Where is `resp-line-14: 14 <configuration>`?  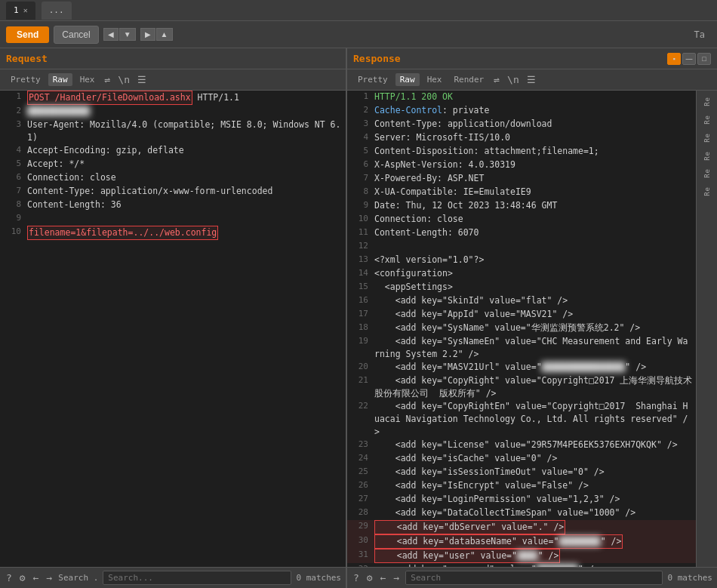
resp-line-14: 14 <configuration> is located at coordinates (522, 274).